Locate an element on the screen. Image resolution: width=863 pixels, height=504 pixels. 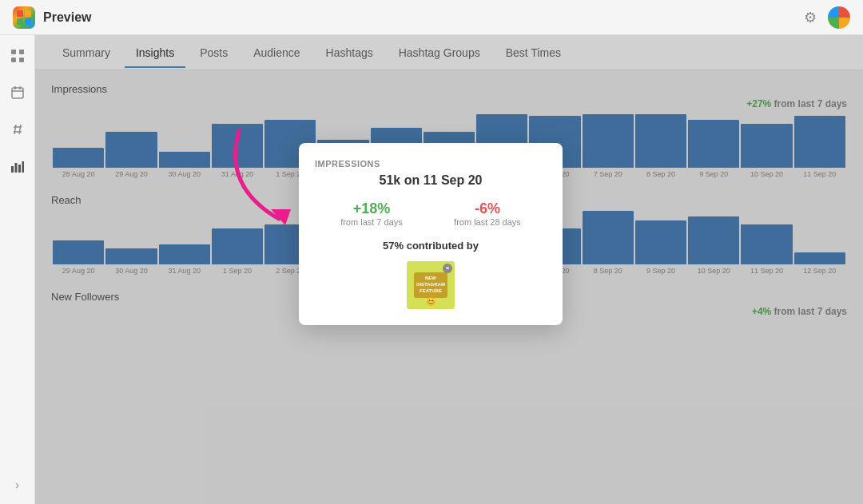
popup-stat-28days: -6% from last 28 days is located at coordinates (487, 214).